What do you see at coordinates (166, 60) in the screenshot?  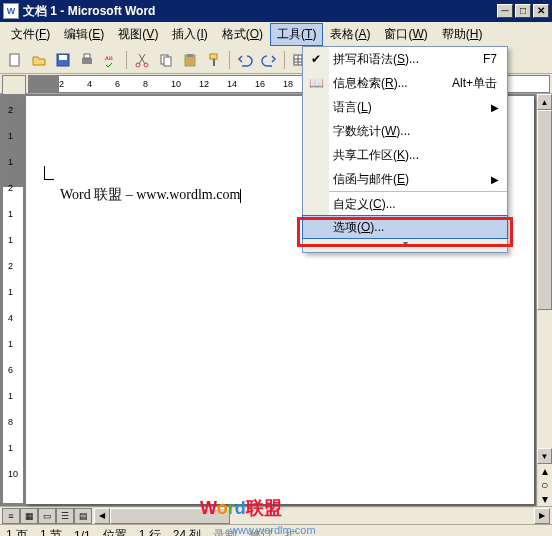 I see `copy-button` at bounding box center [166, 60].